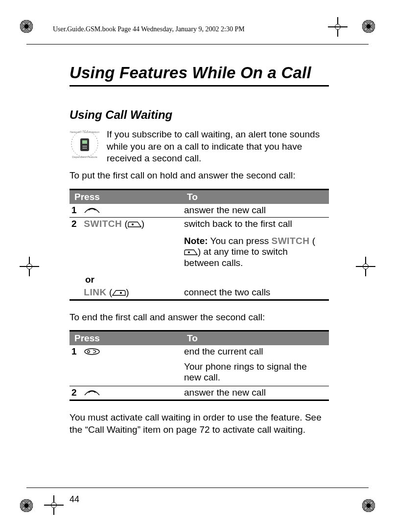 The height and width of the screenshot is (532, 395). I want to click on note-text-b: at any time to switch between calls., so click(236, 257).